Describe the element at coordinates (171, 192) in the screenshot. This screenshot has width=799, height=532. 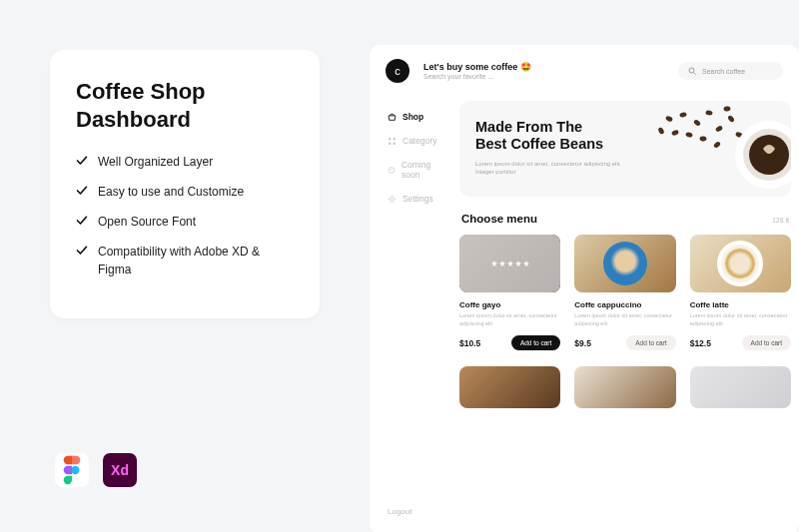
I see `promo-feature-label: Easy to use and Customize` at that location.